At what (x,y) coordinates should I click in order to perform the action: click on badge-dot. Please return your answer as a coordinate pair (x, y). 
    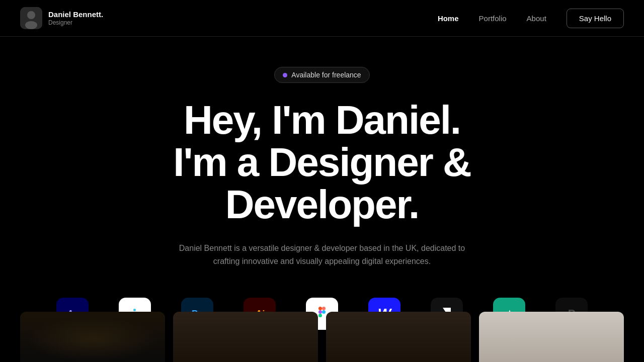
    Looking at the image, I should click on (285, 75).